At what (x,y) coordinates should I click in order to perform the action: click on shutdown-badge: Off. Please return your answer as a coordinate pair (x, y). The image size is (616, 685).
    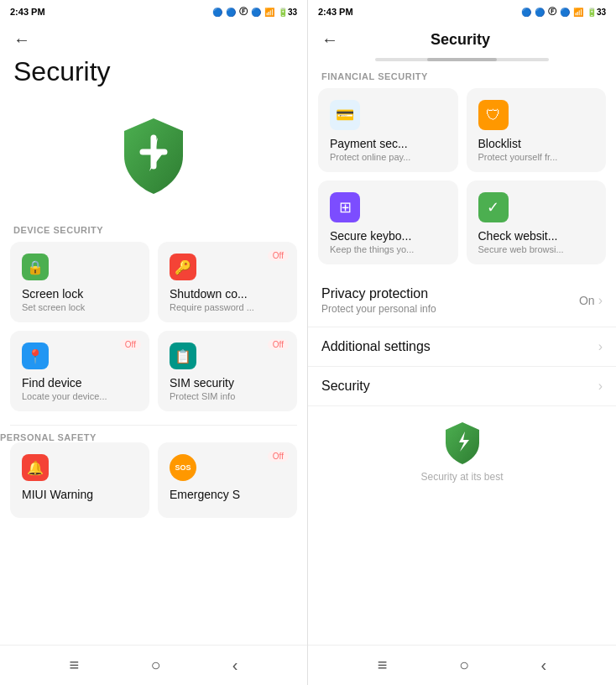
    Looking at the image, I should click on (279, 255).